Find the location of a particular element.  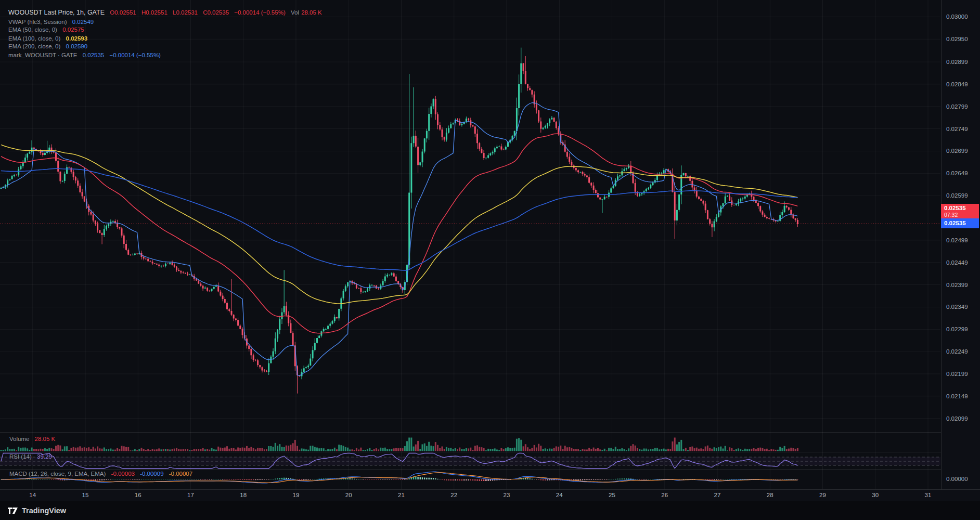

ema50-value: 0.02575 is located at coordinates (73, 30).